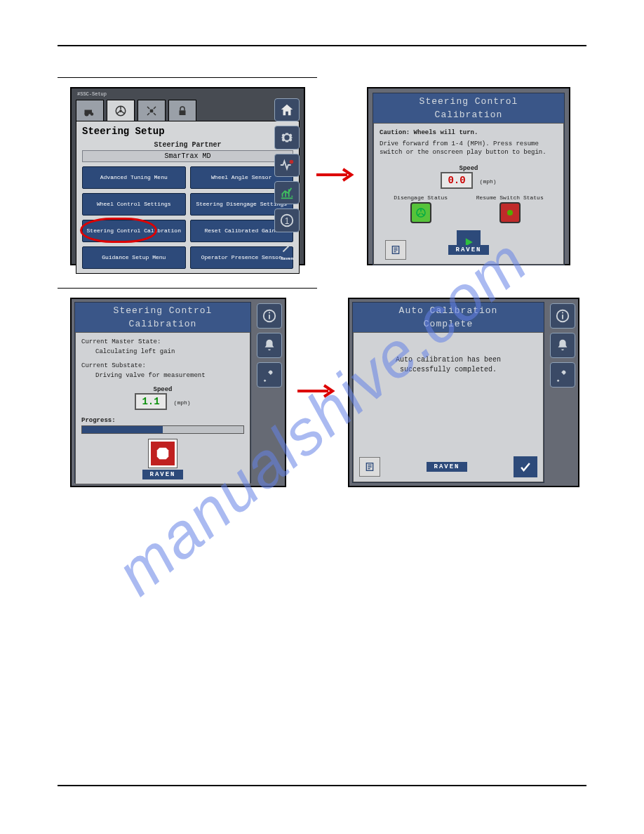 This screenshot has width=644, height=834. What do you see at coordinates (163, 342) in the screenshot?
I see `master-state-label: Current Master State:` at bounding box center [163, 342].